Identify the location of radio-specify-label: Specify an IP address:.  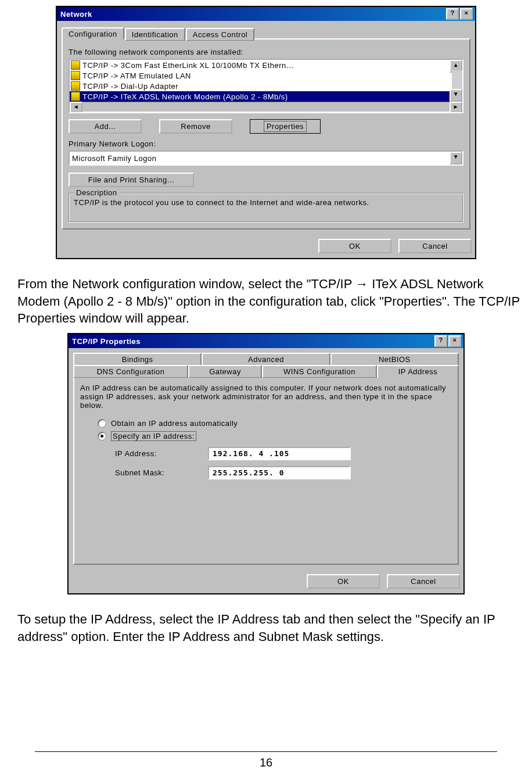
(153, 436).